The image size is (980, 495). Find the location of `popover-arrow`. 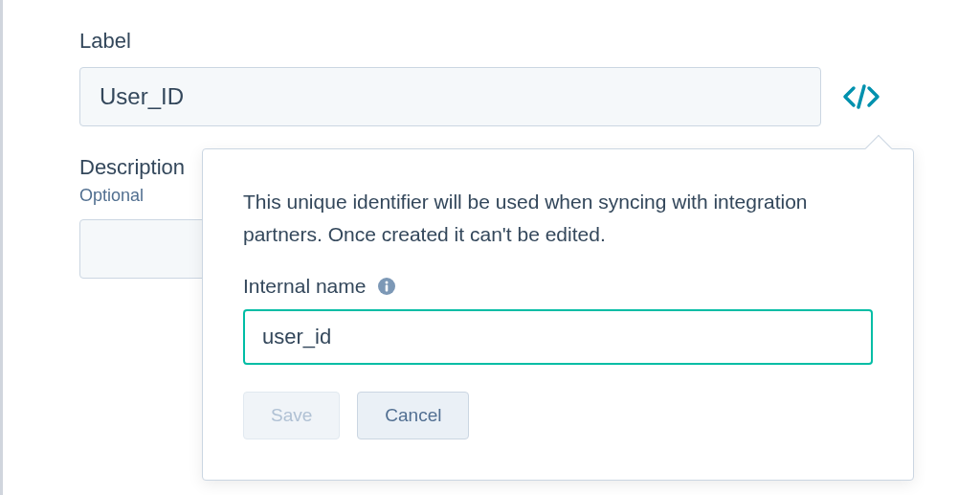

popover-arrow is located at coordinates (879, 148).